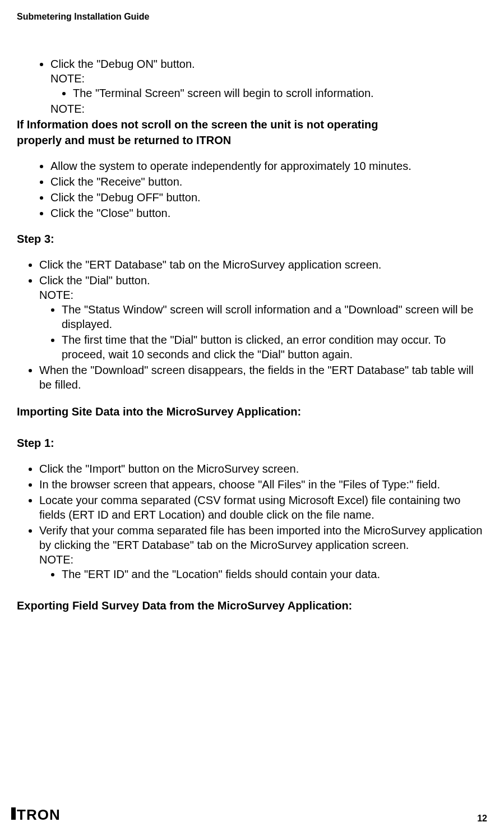 The width and height of the screenshot is (504, 836). Describe the element at coordinates (252, 17) in the screenshot. I see `header-title: Submetering Installation Guide` at that location.